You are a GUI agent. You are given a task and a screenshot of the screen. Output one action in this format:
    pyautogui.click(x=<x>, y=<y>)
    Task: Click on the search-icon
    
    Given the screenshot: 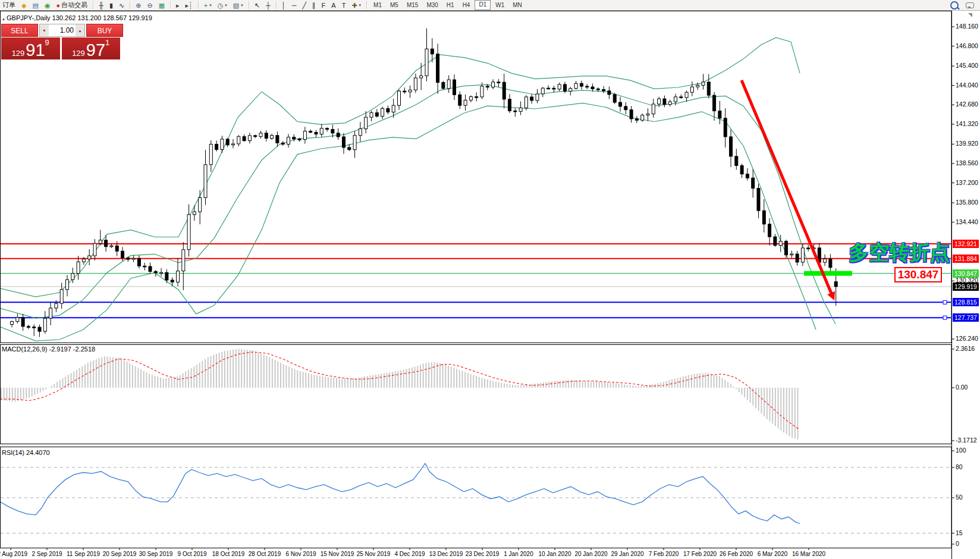 What is the action you would take?
    pyautogui.click(x=954, y=5)
    